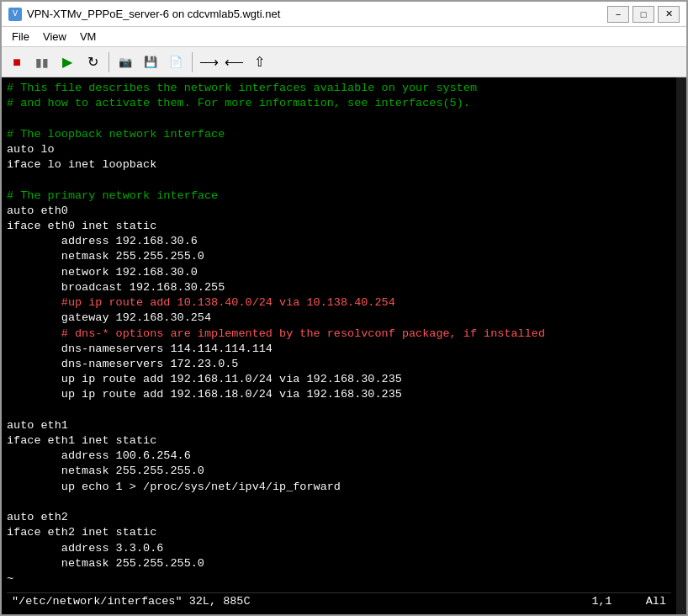 The width and height of the screenshot is (688, 616). What do you see at coordinates (301, 602) in the screenshot?
I see `status-file-info: "/etc/network/interfaces" 32L, 885C` at bounding box center [301, 602].